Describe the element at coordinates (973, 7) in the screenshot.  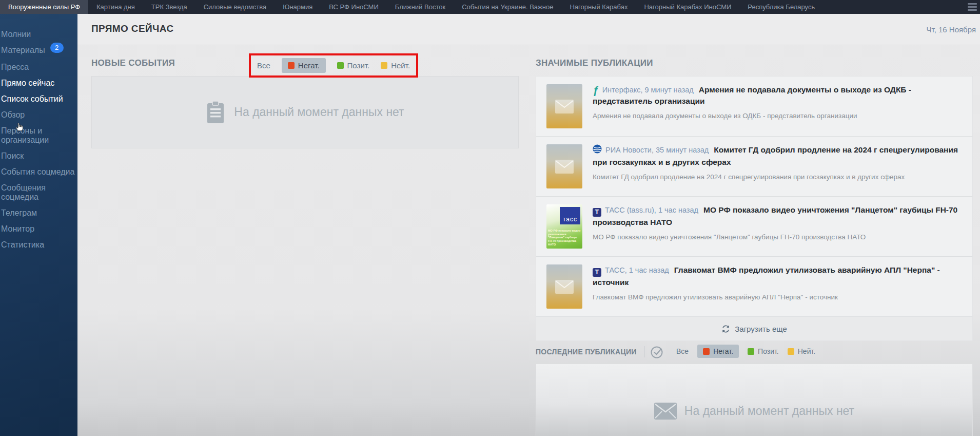
I see `hamburger-menu-icon` at that location.